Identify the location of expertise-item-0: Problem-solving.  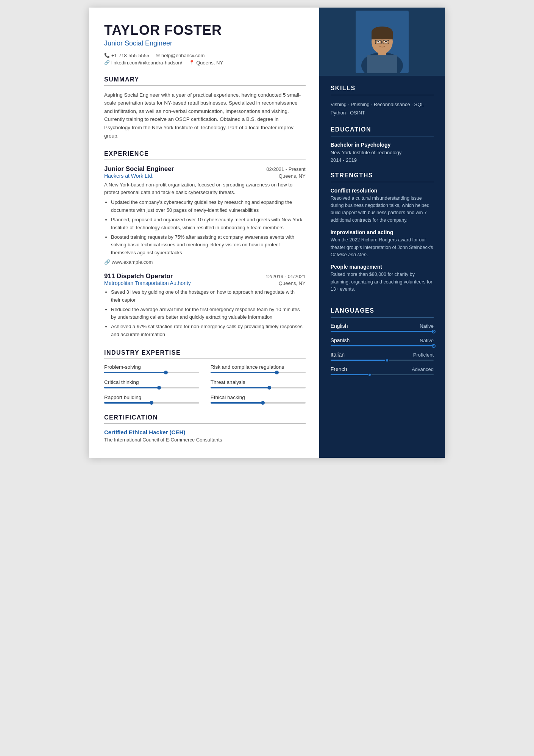
(151, 369).